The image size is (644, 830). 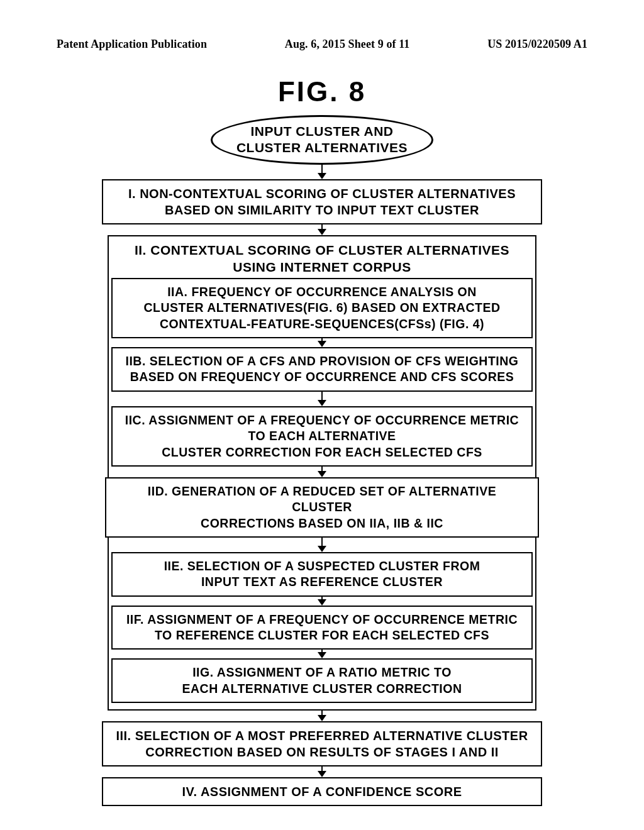 I want to click on figure-title: FIG. 8, so click(x=322, y=92).